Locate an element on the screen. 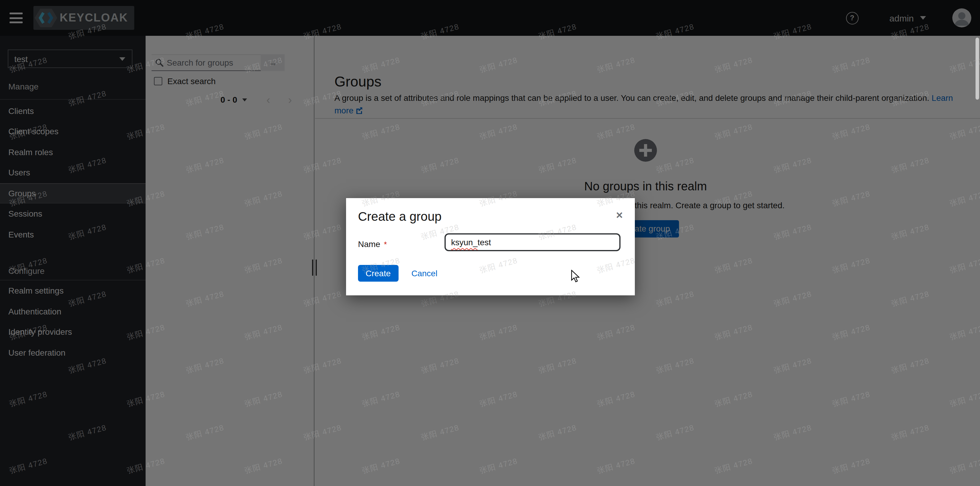 The image size is (980, 486). modal-create-button: Create is located at coordinates (378, 273).